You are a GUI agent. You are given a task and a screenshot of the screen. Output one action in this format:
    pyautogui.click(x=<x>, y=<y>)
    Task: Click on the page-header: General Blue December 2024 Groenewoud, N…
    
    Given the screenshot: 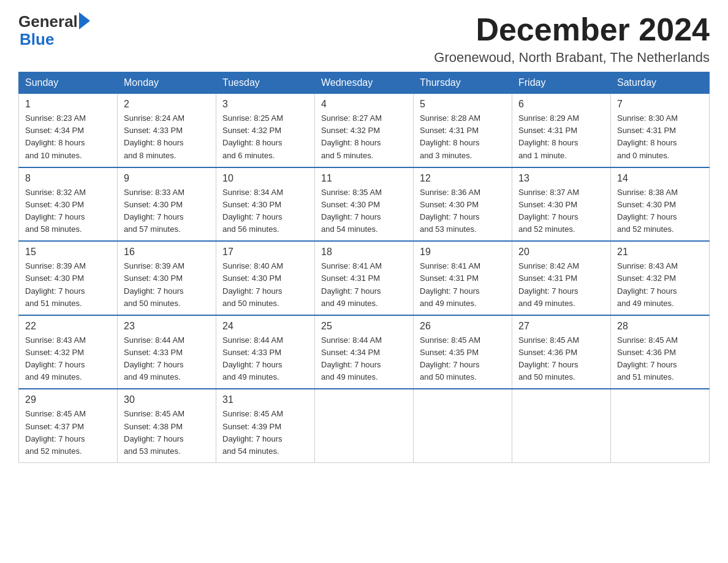 What is the action you would take?
    pyautogui.click(x=364, y=39)
    